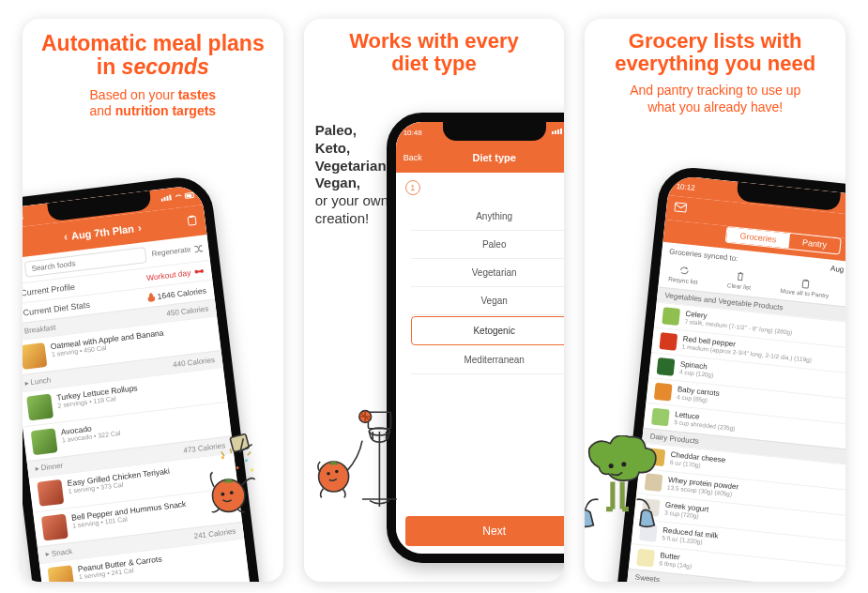 The image size is (868, 593). Describe the element at coordinates (355, 465) in the screenshot. I see `tomato-basketball-icon` at that location.